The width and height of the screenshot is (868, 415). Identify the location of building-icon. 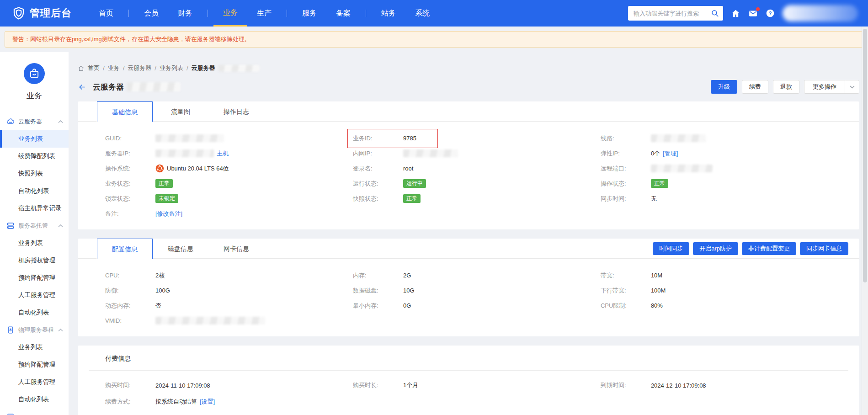
(11, 330).